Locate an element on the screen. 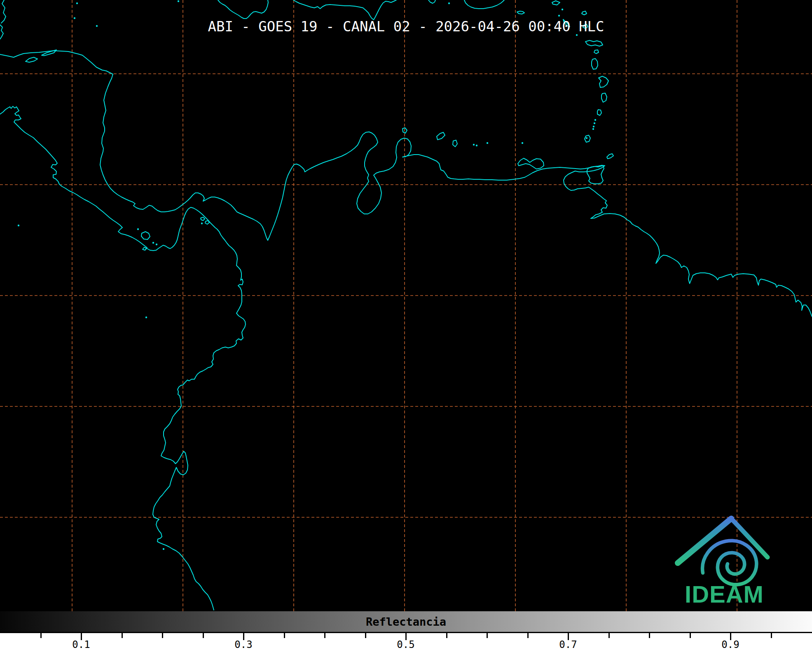 The image size is (812, 650). island-coiba is located at coordinates (146, 236).